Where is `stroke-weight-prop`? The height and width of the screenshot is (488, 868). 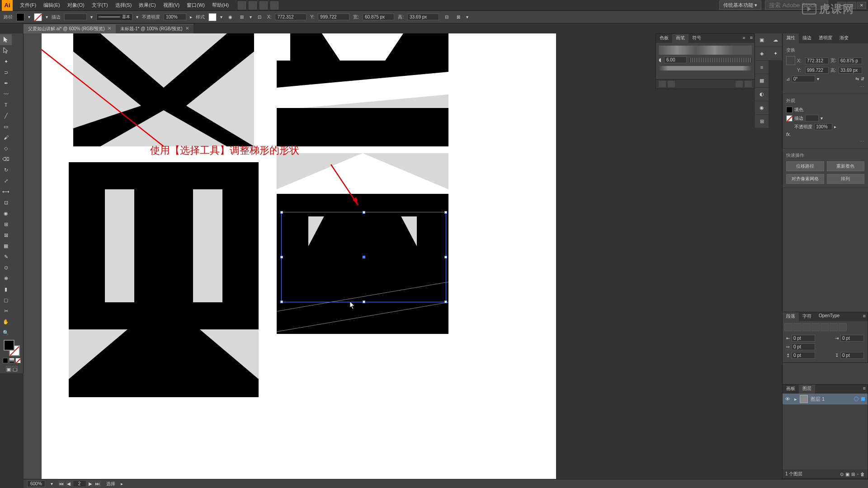
stroke-weight-prop is located at coordinates (812, 118).